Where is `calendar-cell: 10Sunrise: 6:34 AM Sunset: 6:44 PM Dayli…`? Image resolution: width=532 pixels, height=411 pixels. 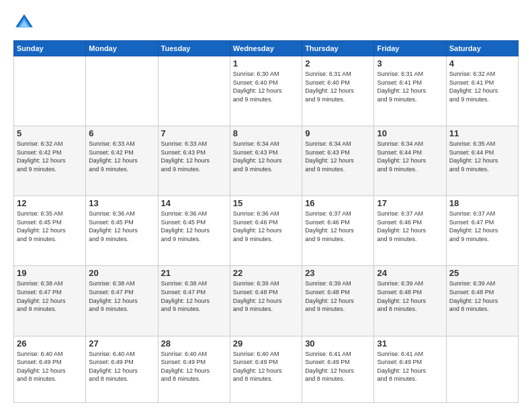 calendar-cell: 10Sunrise: 6:34 AM Sunset: 6:44 PM Dayli… is located at coordinates (410, 161).